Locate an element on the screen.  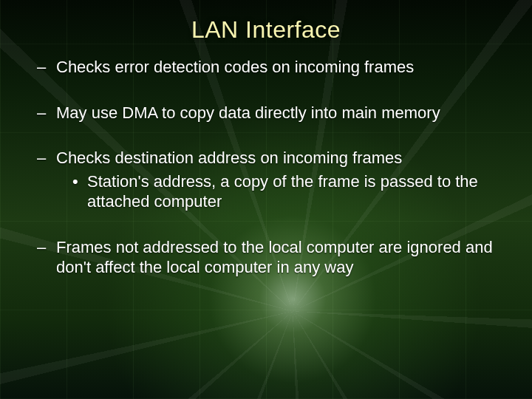
list-item: Frames not addressed to the local comput… is located at coordinates (270, 257).